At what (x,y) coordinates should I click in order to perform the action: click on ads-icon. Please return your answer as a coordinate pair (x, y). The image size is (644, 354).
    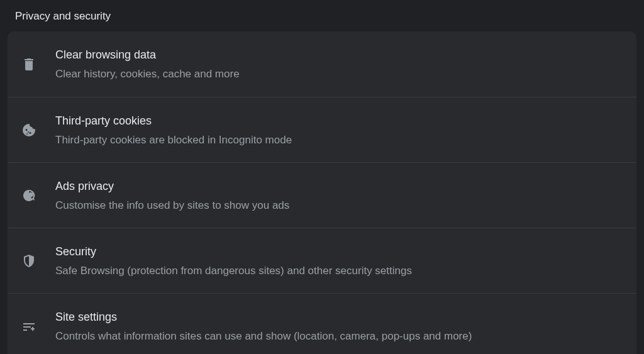
    Looking at the image, I should click on (29, 196).